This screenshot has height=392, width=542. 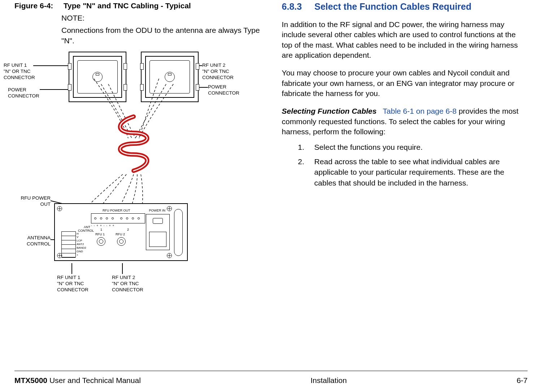 What do you see at coordinates (128, 284) in the screenshot?
I see `callout-rf-unit-2-bottom: RF UNIT 2 "N" OR TNC CONNECTOR` at bounding box center [128, 284].